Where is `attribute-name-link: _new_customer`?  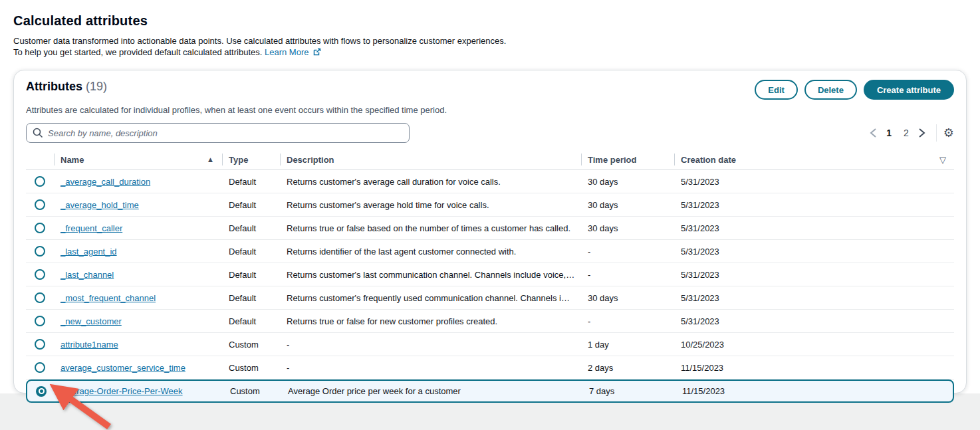 attribute-name-link: _new_customer is located at coordinates (91, 322).